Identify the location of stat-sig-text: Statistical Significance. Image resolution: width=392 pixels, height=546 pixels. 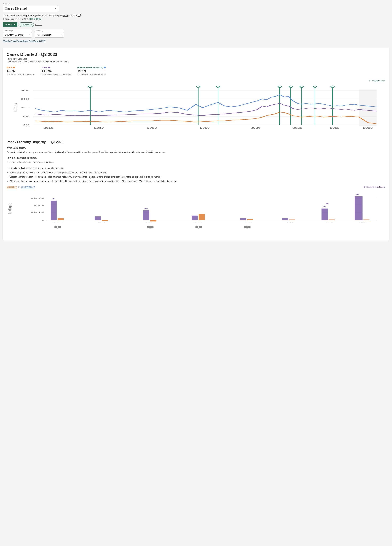
(376, 187).